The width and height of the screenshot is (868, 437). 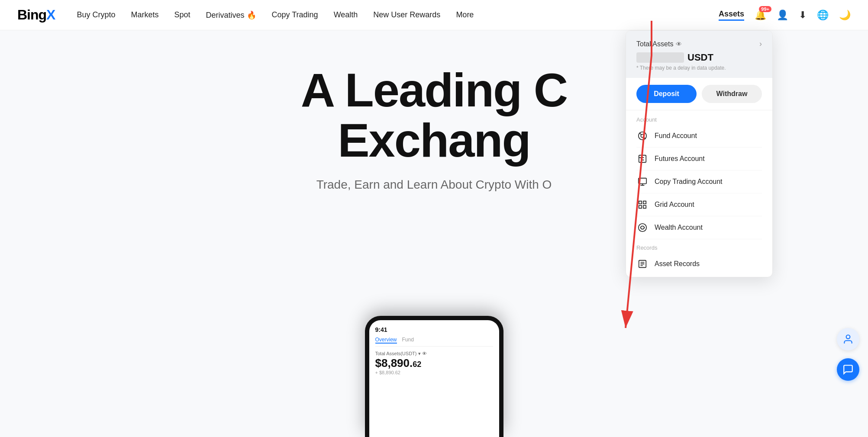 I want to click on phone-tabs: Overview Fund, so click(x=434, y=342).